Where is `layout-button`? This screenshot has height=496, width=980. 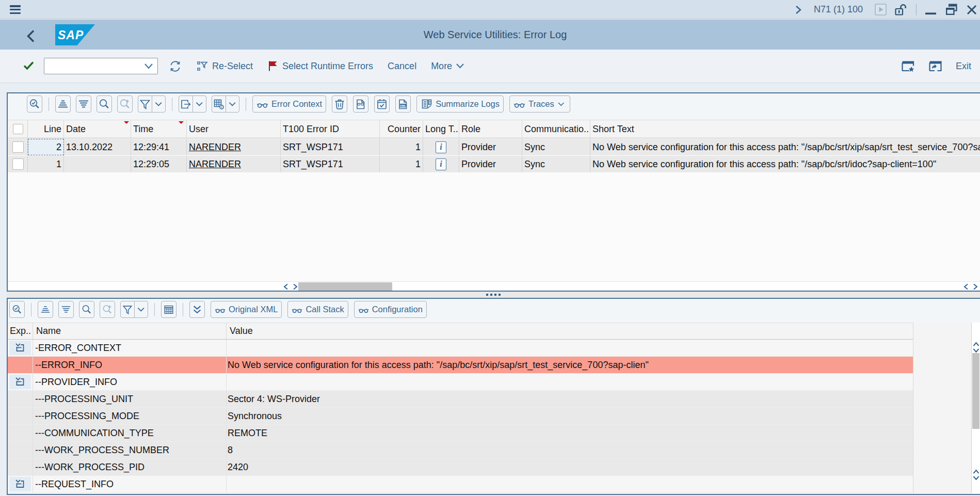 layout-button is located at coordinates (219, 104).